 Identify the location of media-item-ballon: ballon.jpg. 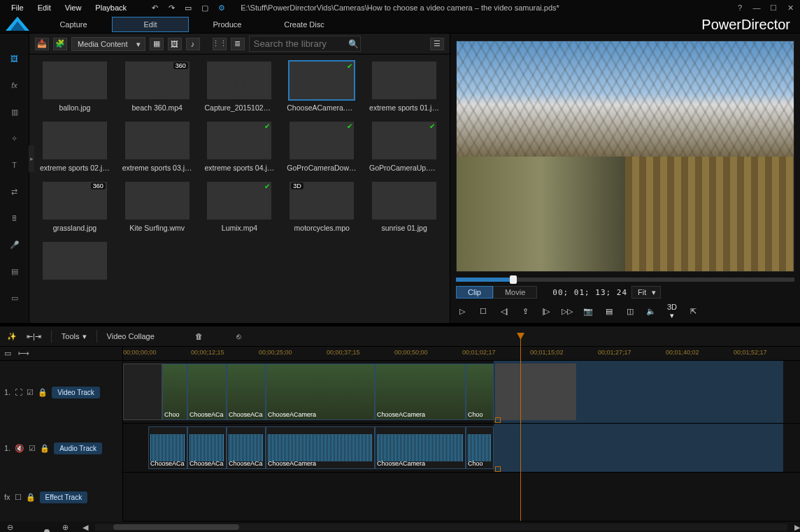
(75, 87).